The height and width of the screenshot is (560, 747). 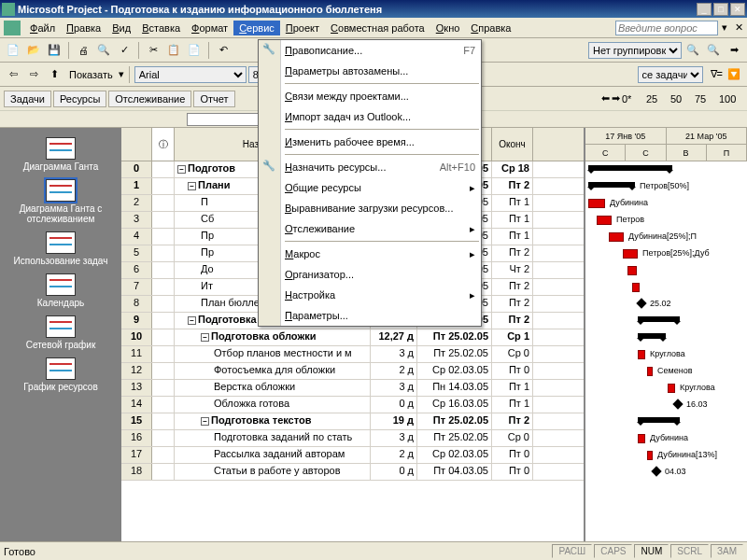 What do you see at coordinates (353, 388) in the screenshot?
I see `table-row: 13Верстка обложки3 дПн 14.03.05Пт 1` at bounding box center [353, 388].